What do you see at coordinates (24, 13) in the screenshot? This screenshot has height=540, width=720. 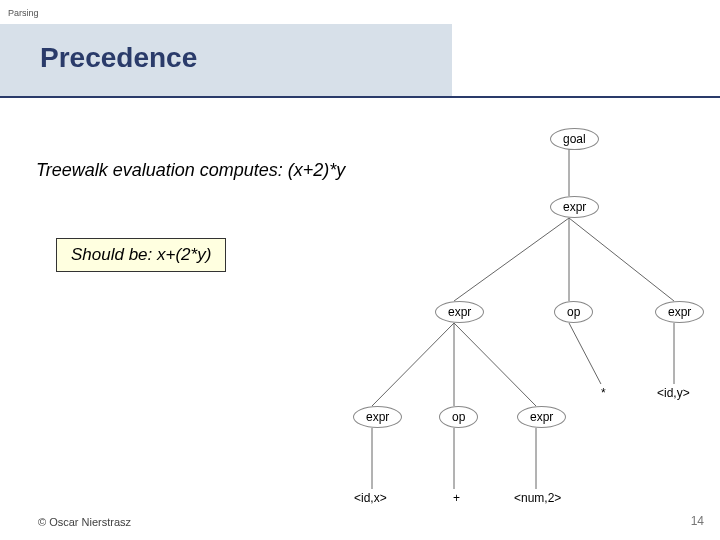 I see `topic-label: Parsing` at bounding box center [24, 13].